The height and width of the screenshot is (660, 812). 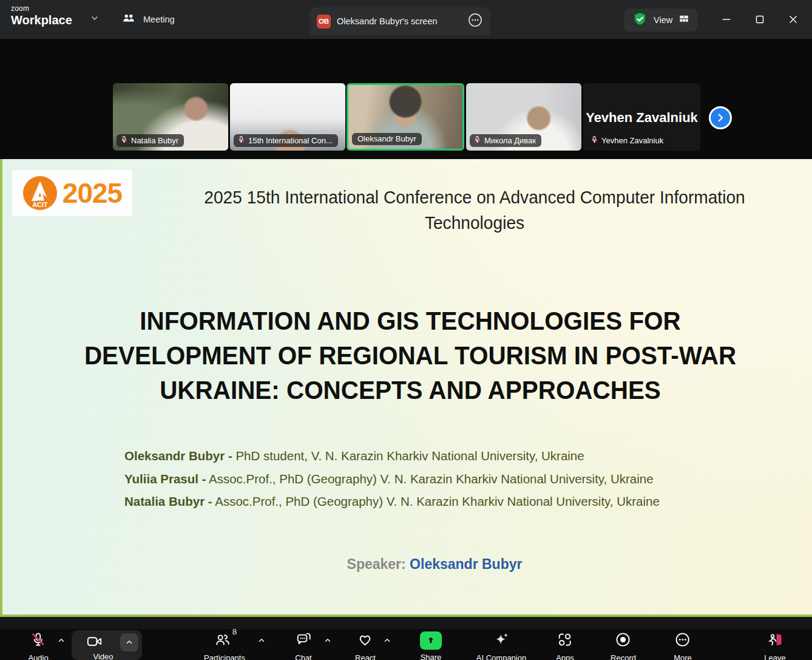 I want to click on more-button-label: More, so click(x=683, y=657).